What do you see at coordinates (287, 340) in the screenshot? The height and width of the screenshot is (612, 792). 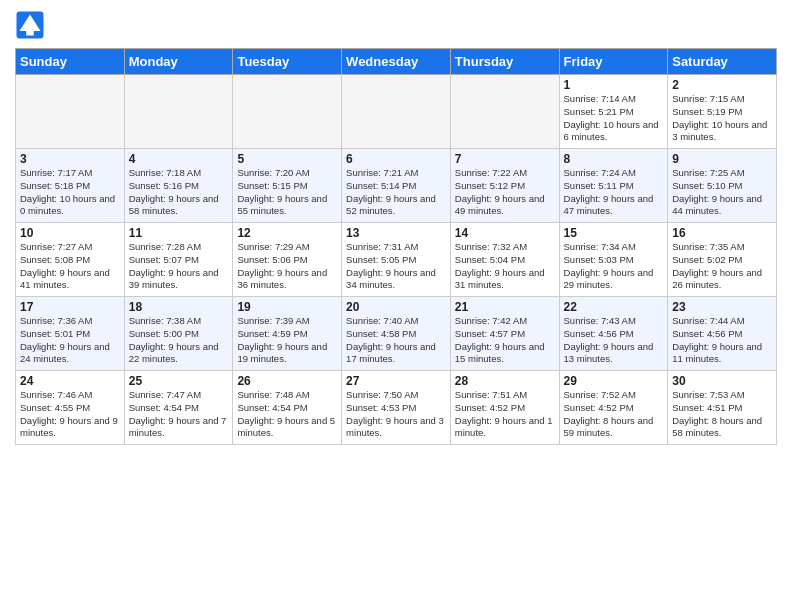 I see `day-info: Sunrise: 7:39 AM Sunset: 4:59 PM Dayligh…` at bounding box center [287, 340].